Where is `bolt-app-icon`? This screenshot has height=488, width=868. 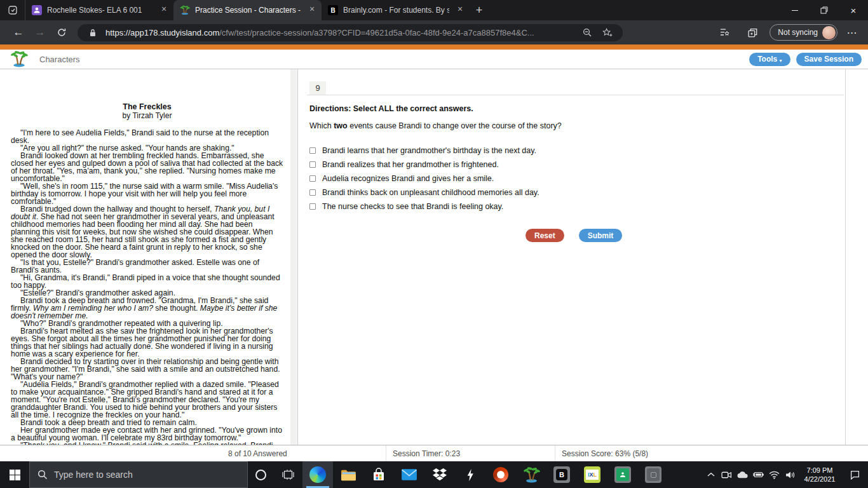 bolt-app-icon is located at coordinates (470, 475).